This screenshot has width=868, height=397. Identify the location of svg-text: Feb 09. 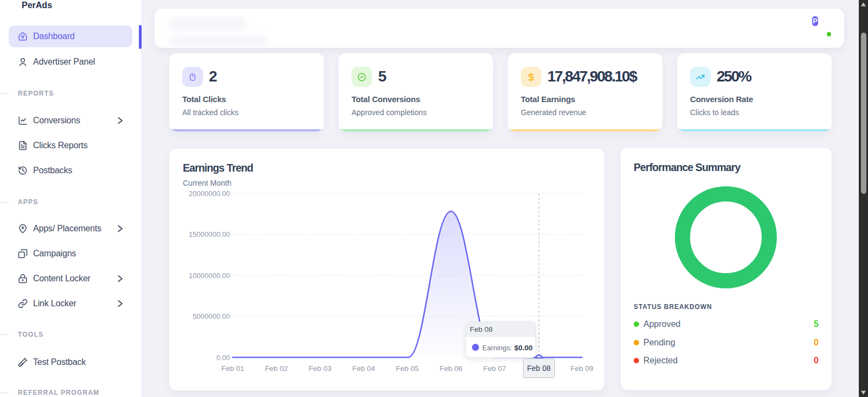
(582, 368).